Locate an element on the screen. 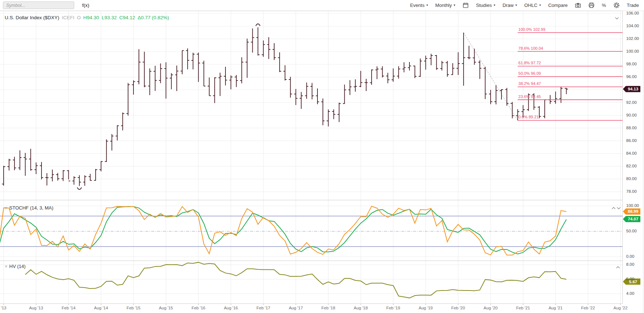 The height and width of the screenshot is (313, 644). studies-menu: Studies ▾ is located at coordinates (486, 5).